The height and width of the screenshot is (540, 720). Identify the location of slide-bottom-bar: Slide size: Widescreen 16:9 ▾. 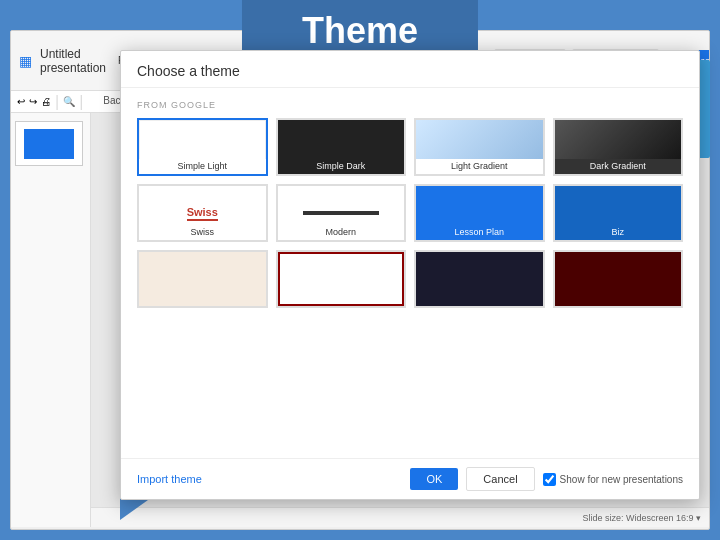
(400, 517).